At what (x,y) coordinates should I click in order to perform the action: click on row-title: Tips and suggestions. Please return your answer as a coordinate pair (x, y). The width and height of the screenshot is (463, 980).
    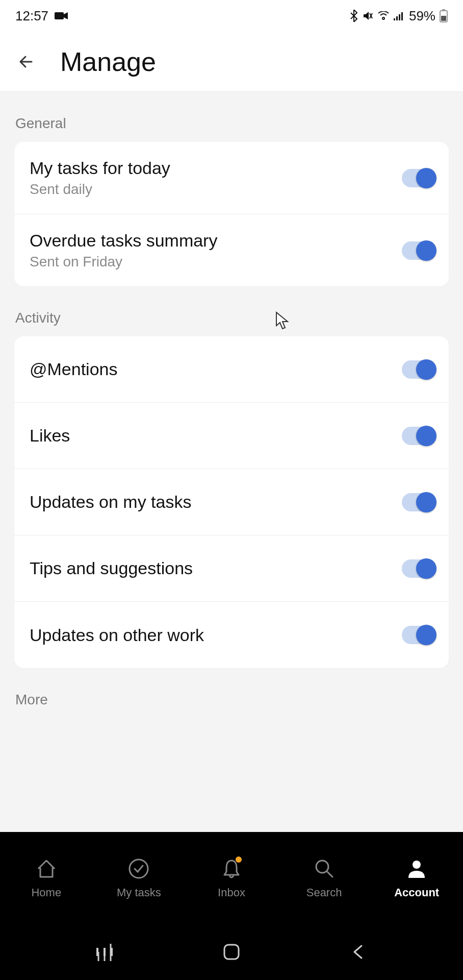
    Looking at the image, I should click on (111, 569).